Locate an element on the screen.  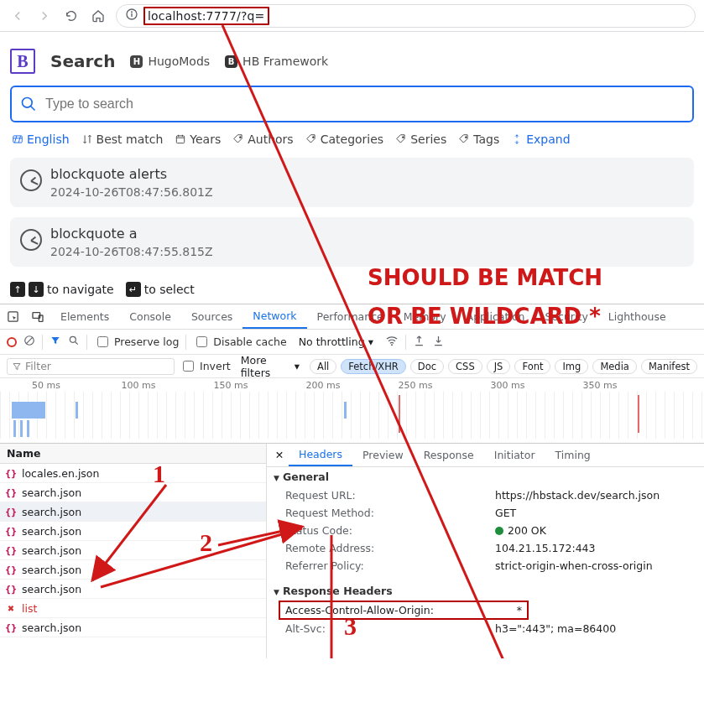
result-time: 2024-10-26T08:47:55.815Z is located at coordinates (132, 252).